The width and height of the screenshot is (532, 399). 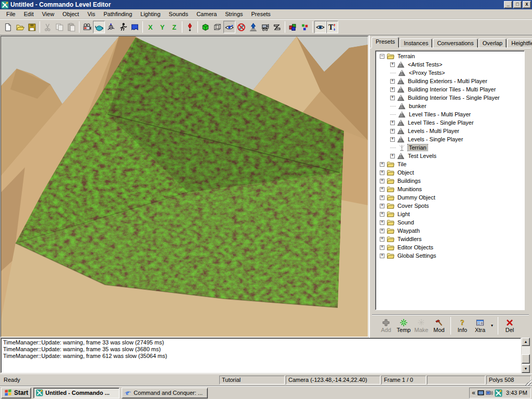 What do you see at coordinates (517, 5) in the screenshot?
I see `maximize-button: □` at bounding box center [517, 5].